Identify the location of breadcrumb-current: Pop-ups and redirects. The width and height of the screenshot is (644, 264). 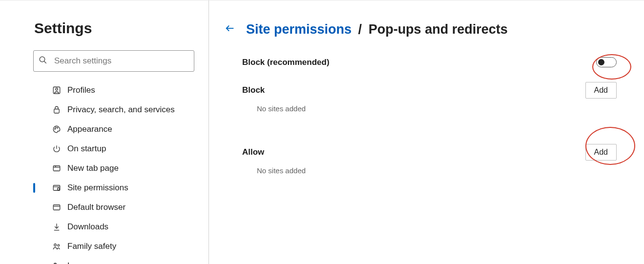
(438, 29).